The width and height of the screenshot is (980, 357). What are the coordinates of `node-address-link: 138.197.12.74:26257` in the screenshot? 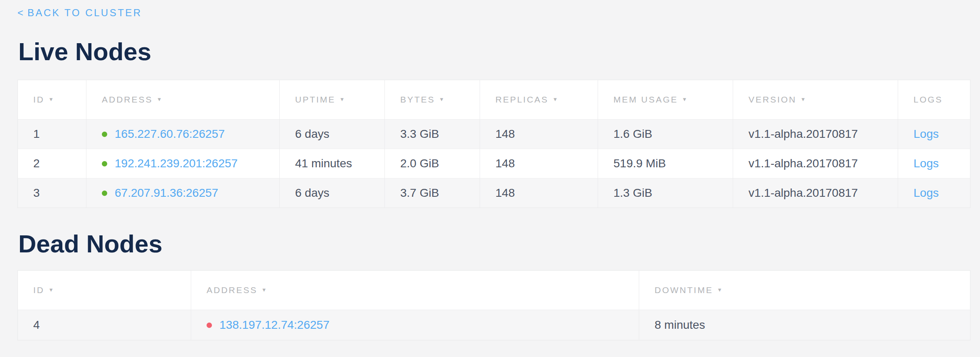 It's located at (274, 325).